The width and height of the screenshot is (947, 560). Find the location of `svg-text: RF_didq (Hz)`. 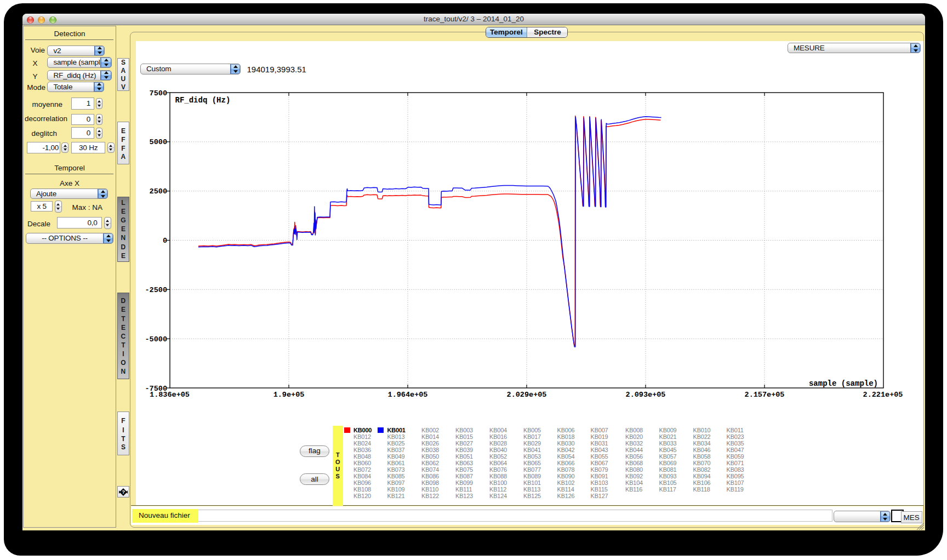

svg-text: RF_didq (Hz) is located at coordinates (203, 100).